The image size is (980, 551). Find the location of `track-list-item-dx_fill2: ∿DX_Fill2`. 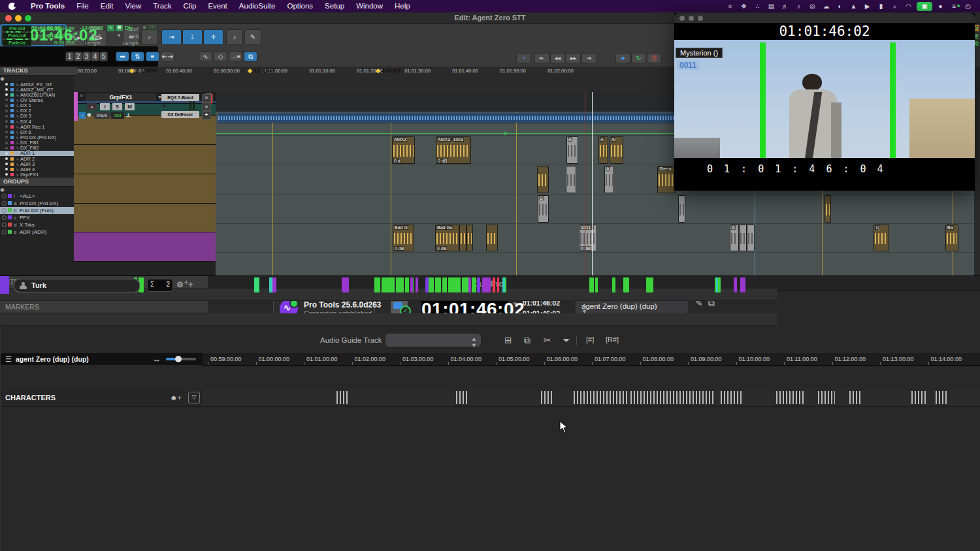

track-list-item-dx_fill2: ∿DX_Fill2 is located at coordinates (37, 148).